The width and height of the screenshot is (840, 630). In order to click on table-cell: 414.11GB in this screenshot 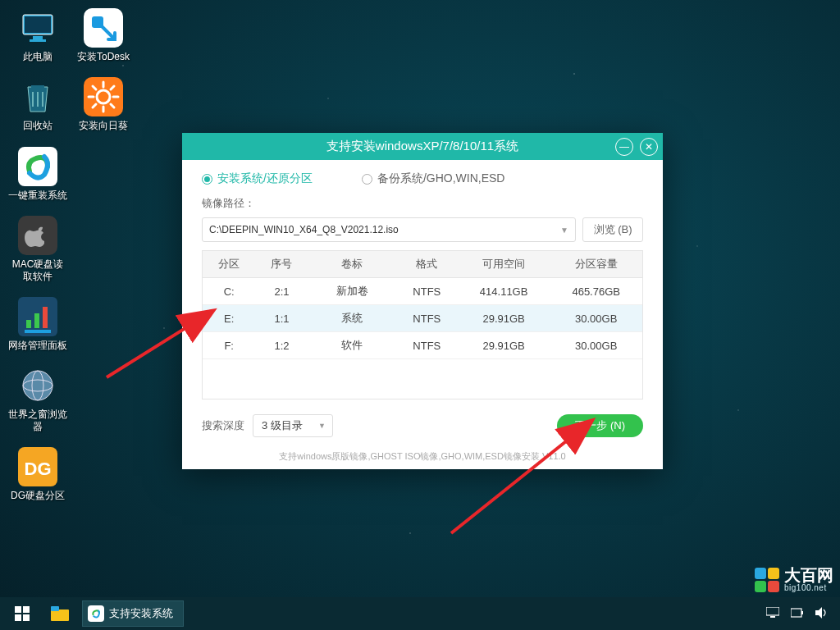, I will do `click(504, 292)`.